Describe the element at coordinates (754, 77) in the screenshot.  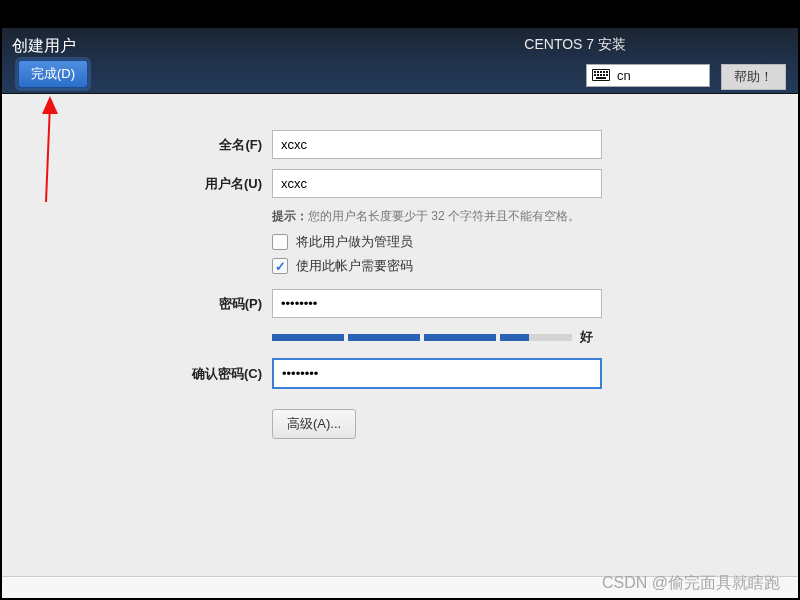
I see `help-button: 帮助！` at that location.